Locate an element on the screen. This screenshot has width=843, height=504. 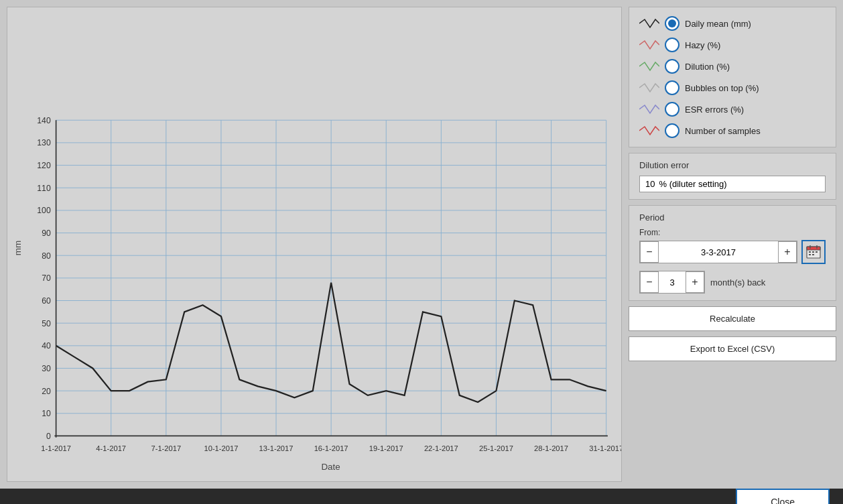
date-increment-button: + is located at coordinates (787, 252).